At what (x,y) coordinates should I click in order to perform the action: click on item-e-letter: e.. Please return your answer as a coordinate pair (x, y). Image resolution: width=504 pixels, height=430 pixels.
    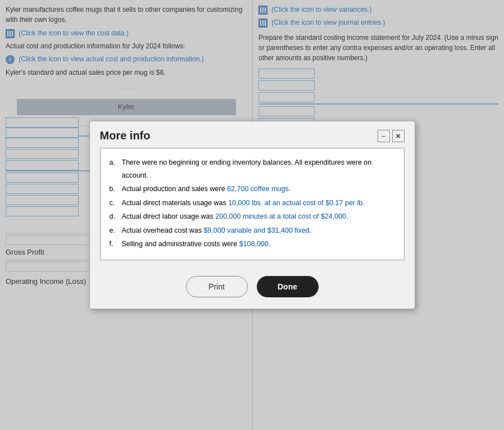
    Looking at the image, I should click on (114, 230).